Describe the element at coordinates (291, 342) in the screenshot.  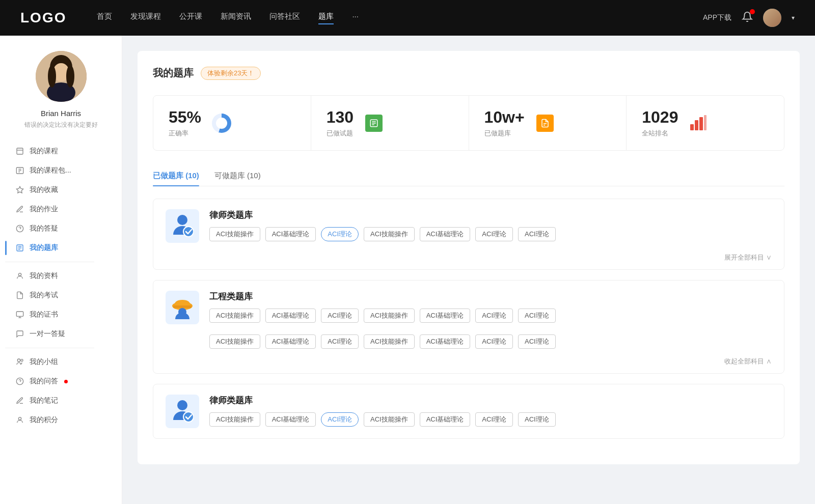
I see `bank2-r2-tag-1: ACI基础理论` at that location.